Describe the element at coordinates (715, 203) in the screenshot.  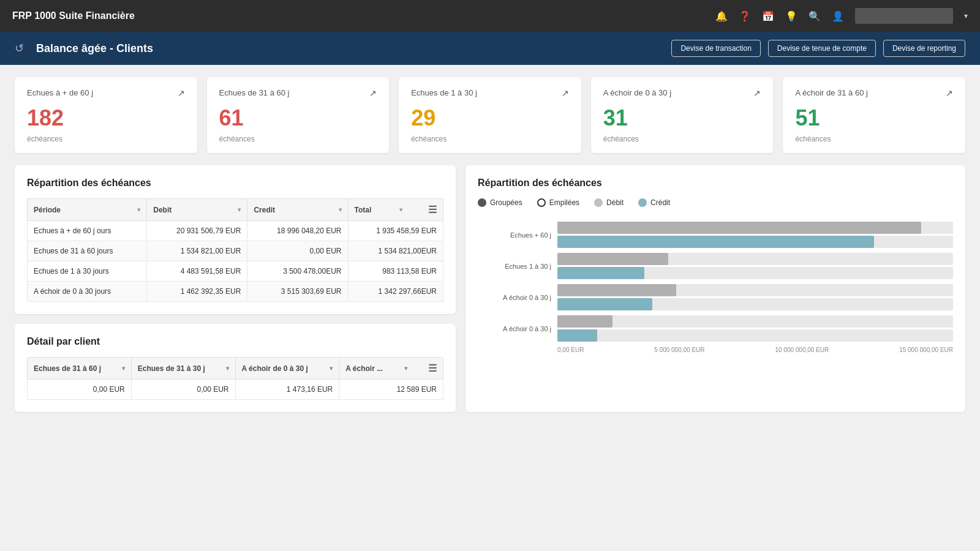
I see `chart-legend: Groupées Empilées Débit Crédit` at that location.